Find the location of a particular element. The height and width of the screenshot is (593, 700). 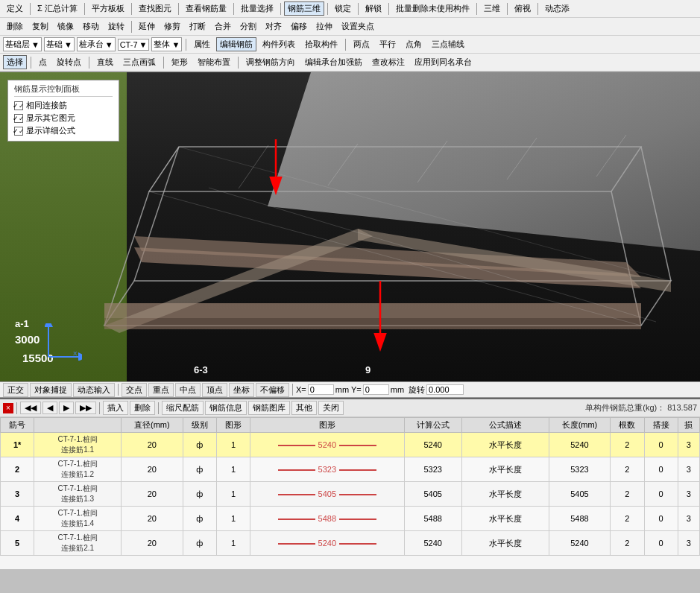

btn-batch-select: 批量选择 is located at coordinates (257, 9).